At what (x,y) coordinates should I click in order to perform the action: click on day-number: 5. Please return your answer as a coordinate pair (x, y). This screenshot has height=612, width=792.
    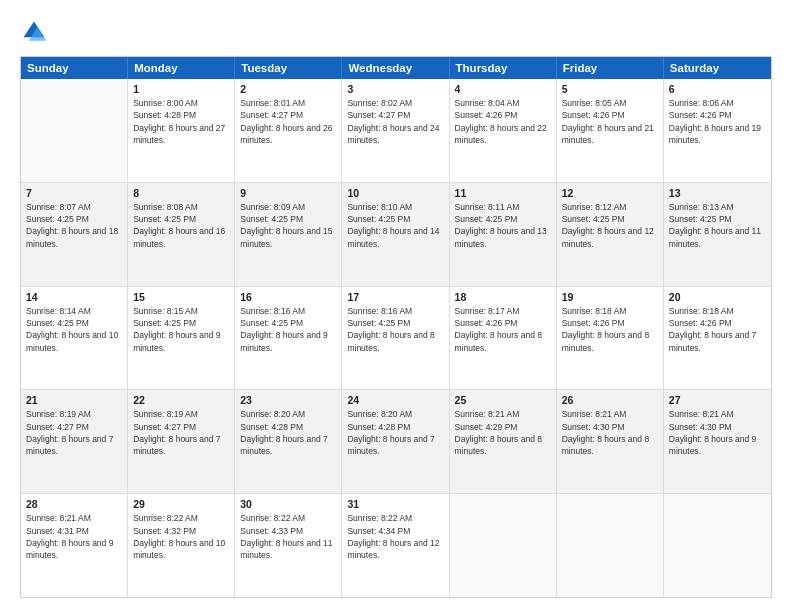
    Looking at the image, I should click on (610, 89).